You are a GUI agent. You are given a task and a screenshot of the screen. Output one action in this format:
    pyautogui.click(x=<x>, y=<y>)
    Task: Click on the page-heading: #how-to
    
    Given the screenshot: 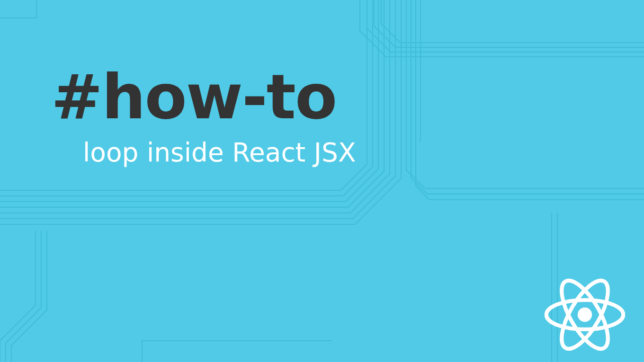 What is the action you would take?
    pyautogui.click(x=194, y=97)
    